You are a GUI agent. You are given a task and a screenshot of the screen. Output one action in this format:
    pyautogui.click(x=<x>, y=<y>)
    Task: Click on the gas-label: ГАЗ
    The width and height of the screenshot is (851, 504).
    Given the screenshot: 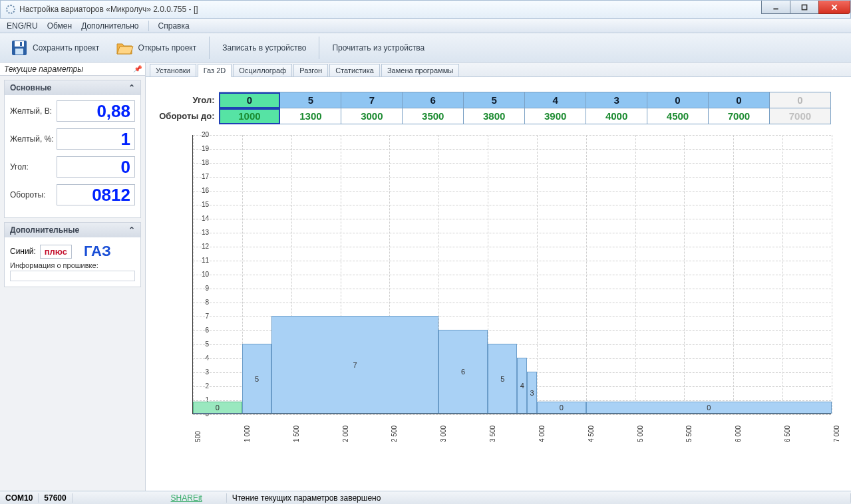 What is the action you would take?
    pyautogui.click(x=97, y=251)
    